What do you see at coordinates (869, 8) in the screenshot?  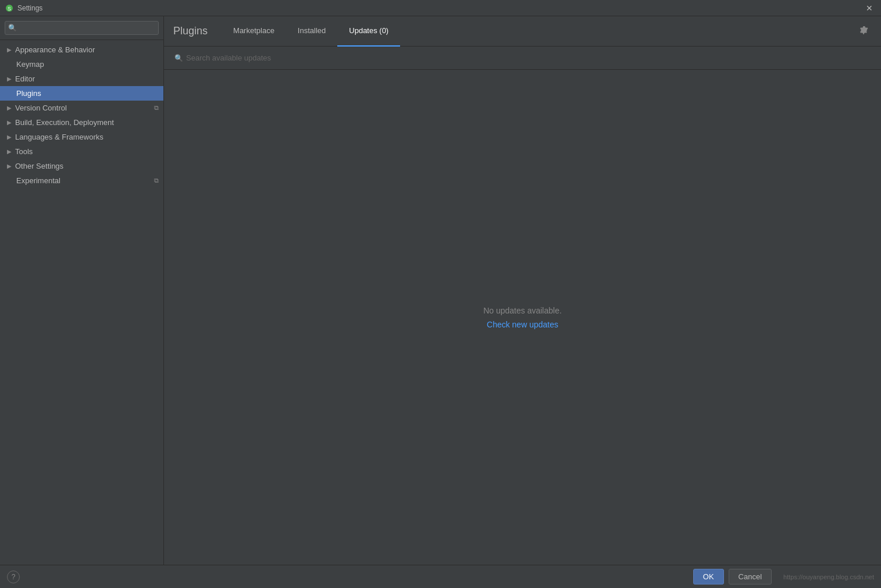 I see `close-button: ✕` at bounding box center [869, 8].